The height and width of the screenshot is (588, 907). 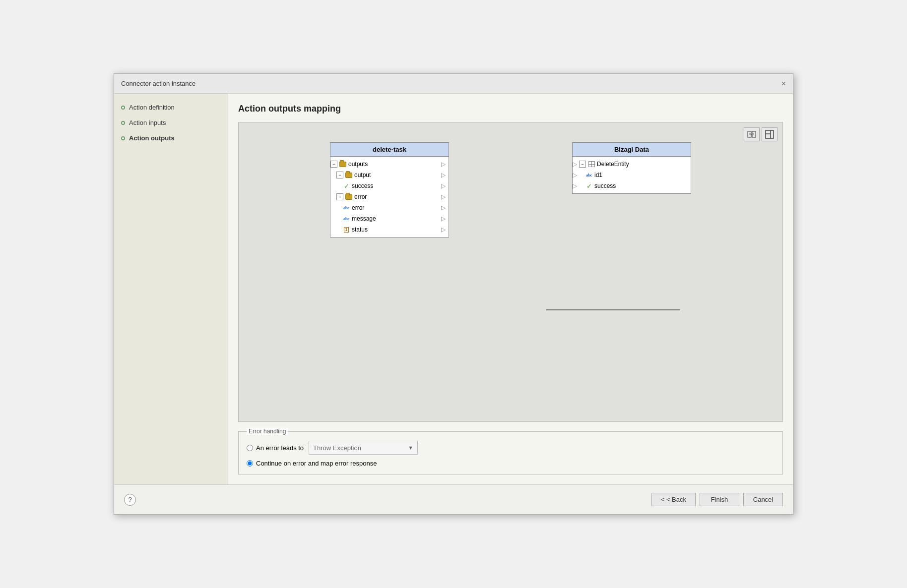 What do you see at coordinates (642, 164) in the screenshot?
I see `node-label: DeleteEntity` at bounding box center [642, 164].